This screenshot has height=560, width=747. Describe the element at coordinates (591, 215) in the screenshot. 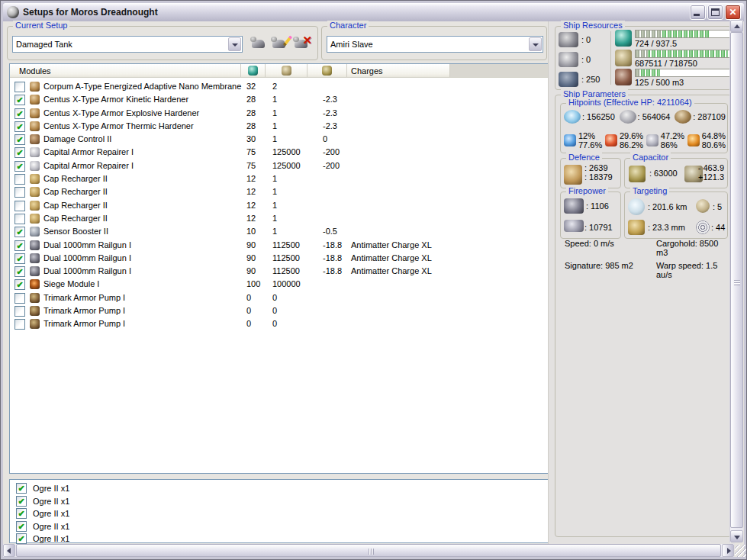

I see `firepower-group: Firepower : 1106 : 10791` at that location.